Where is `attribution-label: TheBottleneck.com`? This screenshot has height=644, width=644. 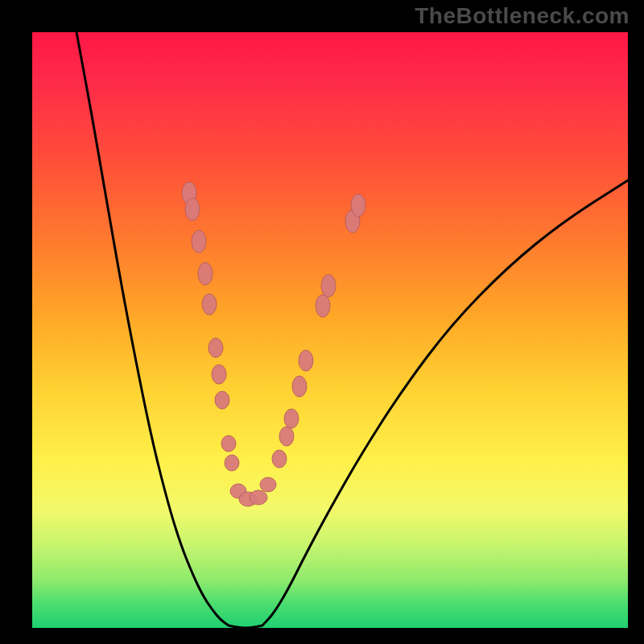 attribution-label: TheBottleneck.com is located at coordinates (522, 16).